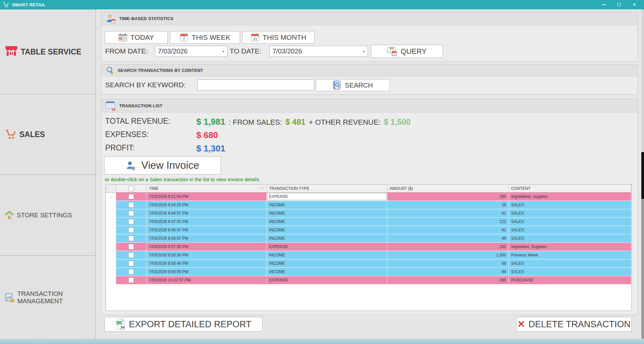 This screenshot has width=644, height=344. What do you see at coordinates (327, 189) in the screenshot?
I see `column-header-type: TRANSACTION TYPE` at bounding box center [327, 189].